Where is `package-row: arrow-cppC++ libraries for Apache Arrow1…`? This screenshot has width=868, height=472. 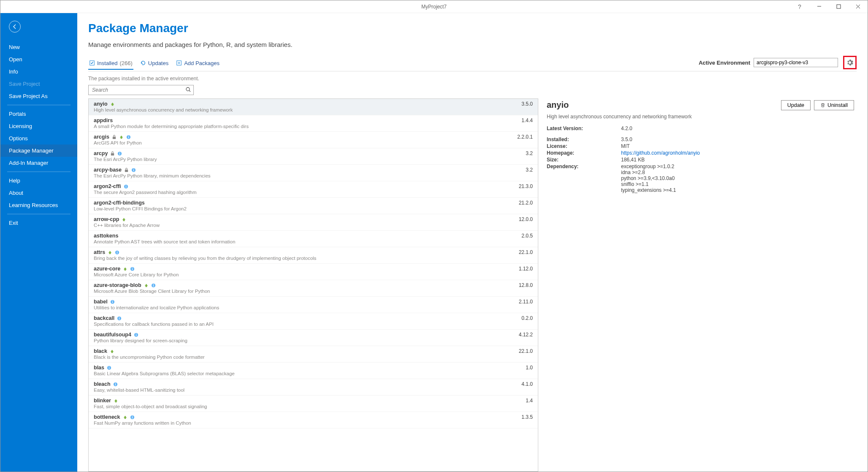 package-row: arrow-cppC++ libraries for Apache Arrow1… is located at coordinates (313, 222).